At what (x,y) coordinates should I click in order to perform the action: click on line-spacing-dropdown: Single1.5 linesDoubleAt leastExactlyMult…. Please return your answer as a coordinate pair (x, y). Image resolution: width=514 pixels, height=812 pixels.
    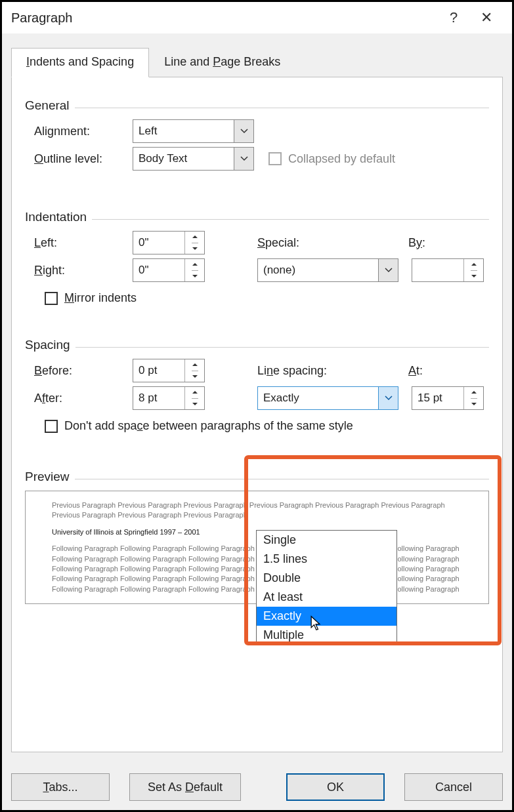
    Looking at the image, I should click on (327, 588).